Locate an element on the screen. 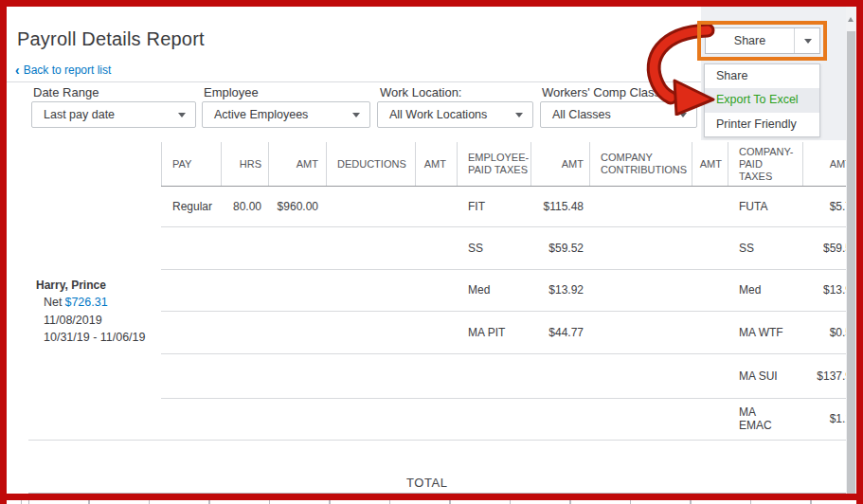  employee-net-pay: Net$726.31 is located at coordinates (76, 302).